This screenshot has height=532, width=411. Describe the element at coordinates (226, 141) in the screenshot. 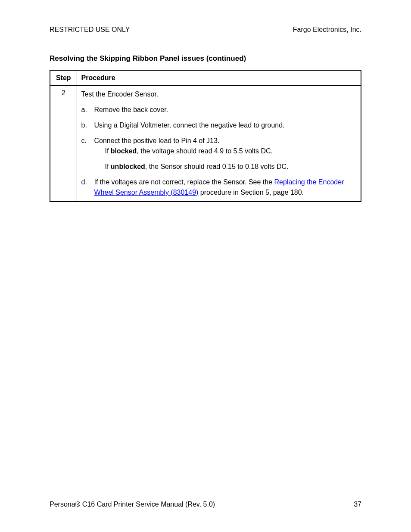

I see `list-body: Connect the positive lead to Pin 4 of J1…` at that location.